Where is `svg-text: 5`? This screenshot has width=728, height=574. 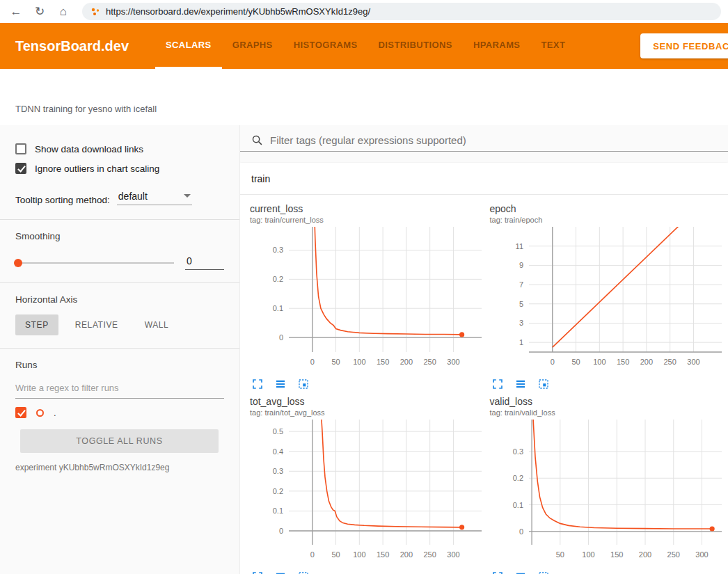
svg-text: 5 is located at coordinates (521, 304).